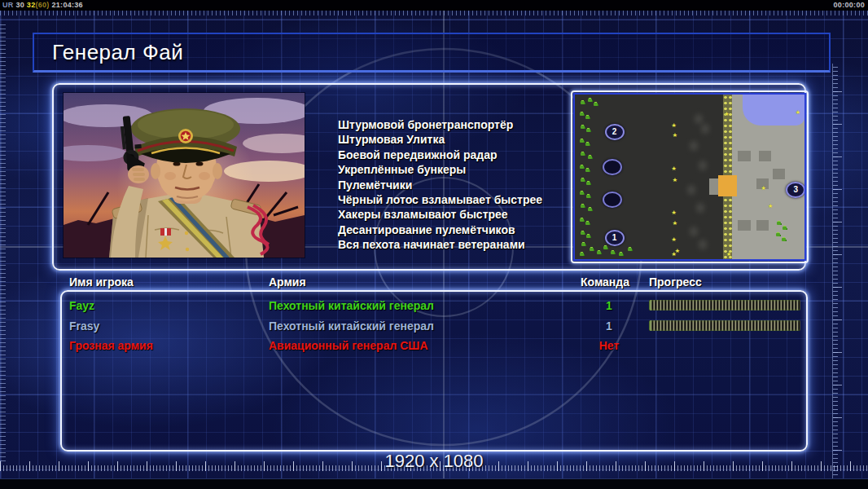 The height and width of the screenshot is (489, 868). I want to click on top-ruler, so click(434, 13).